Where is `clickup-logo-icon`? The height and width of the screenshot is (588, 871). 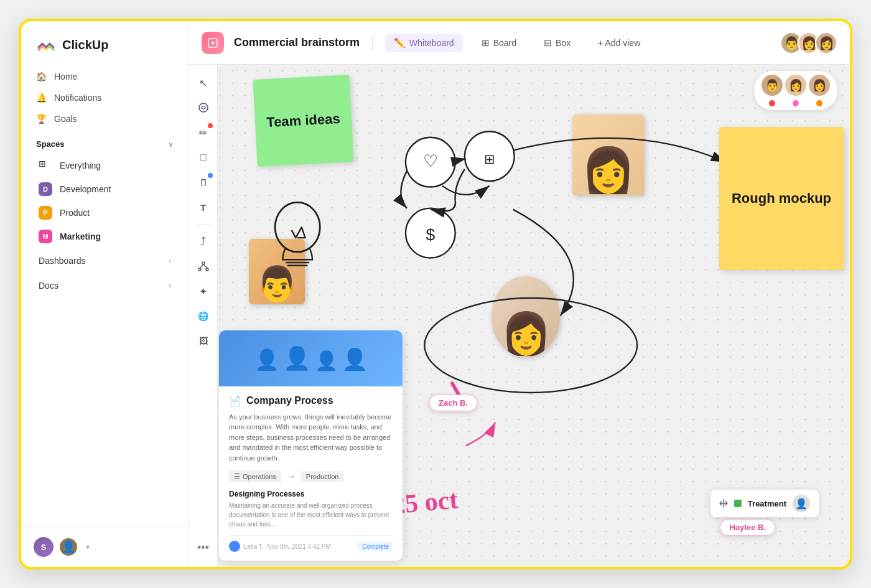 clickup-logo-icon is located at coordinates (46, 45).